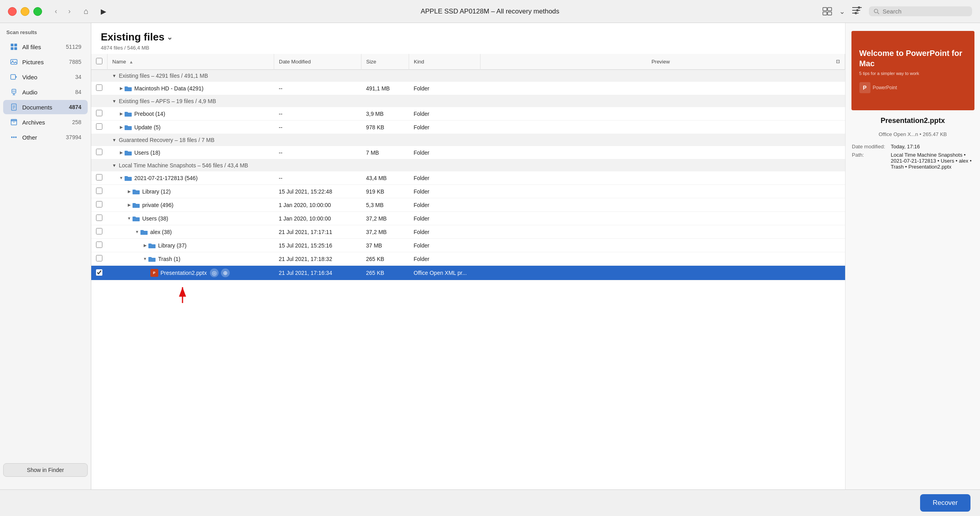 The image size is (980, 516). Describe the element at coordinates (385, 219) in the screenshot. I see `row-size: 37,2 MB` at that location.